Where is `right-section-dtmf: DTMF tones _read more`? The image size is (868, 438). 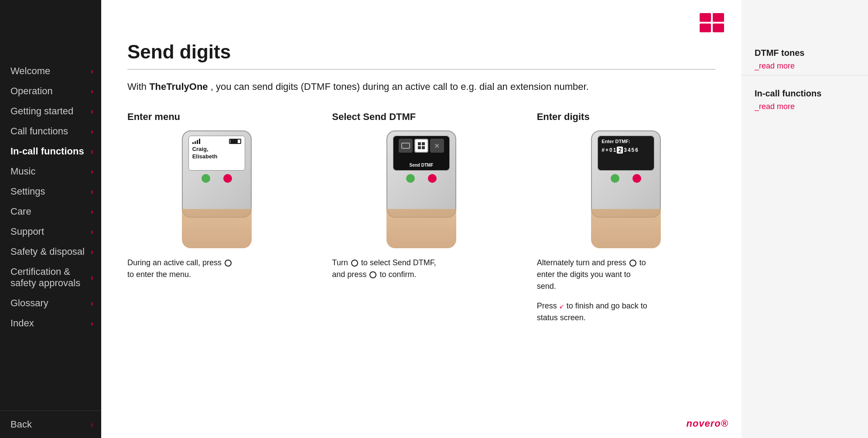 right-section-dtmf: DTMF tones _read more is located at coordinates (805, 55).